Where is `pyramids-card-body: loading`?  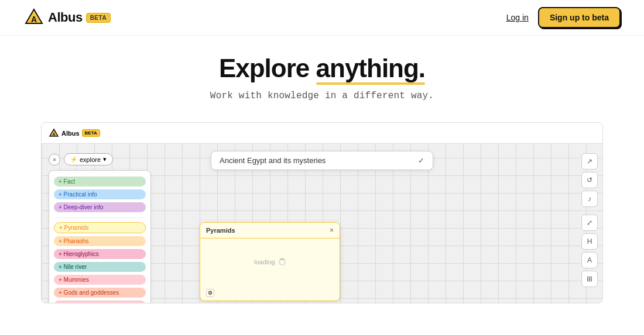
pyramids-card-body: loading is located at coordinates (270, 262).